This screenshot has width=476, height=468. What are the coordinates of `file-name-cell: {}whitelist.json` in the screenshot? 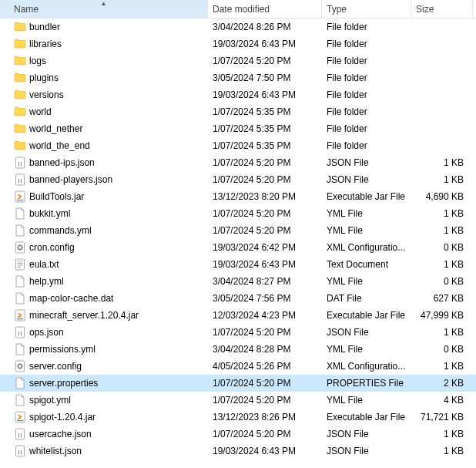 It's located at (104, 451).